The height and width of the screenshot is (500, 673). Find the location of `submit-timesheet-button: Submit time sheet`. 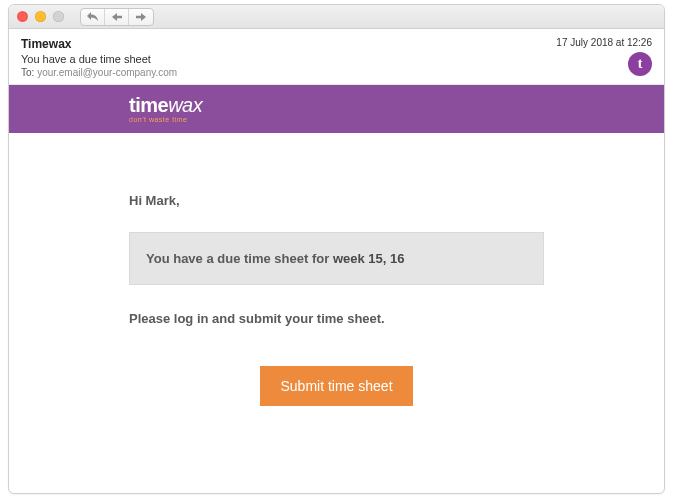

submit-timesheet-button: Submit time sheet is located at coordinates (336, 386).